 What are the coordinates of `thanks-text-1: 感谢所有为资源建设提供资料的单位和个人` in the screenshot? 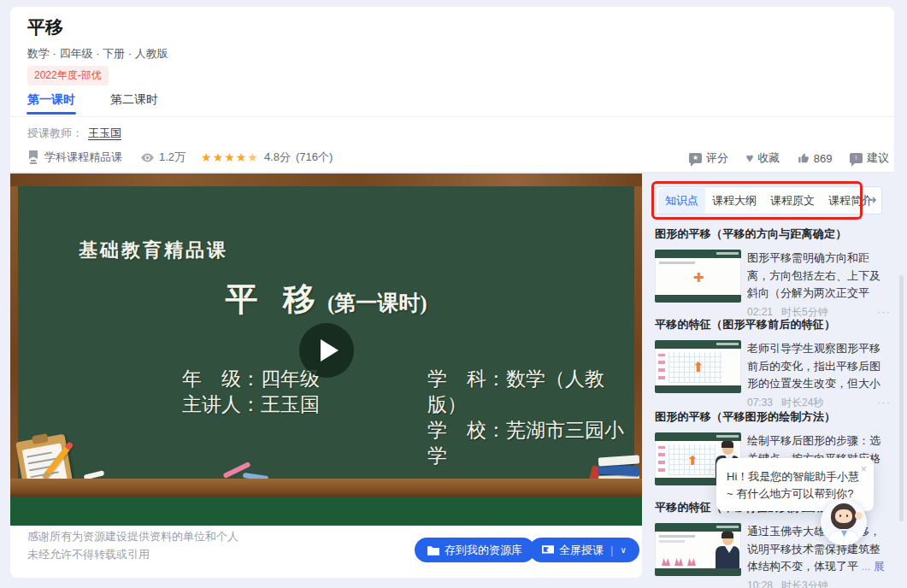 It's located at (133, 537).